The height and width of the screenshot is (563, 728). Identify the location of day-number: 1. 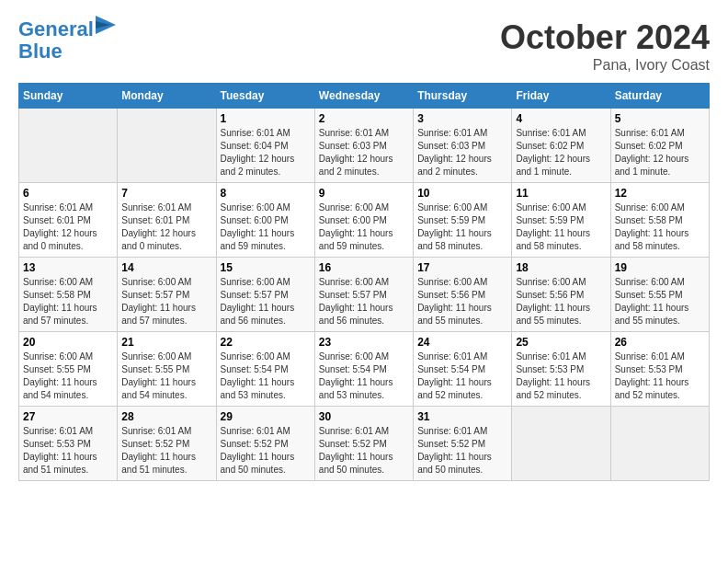
(266, 119).